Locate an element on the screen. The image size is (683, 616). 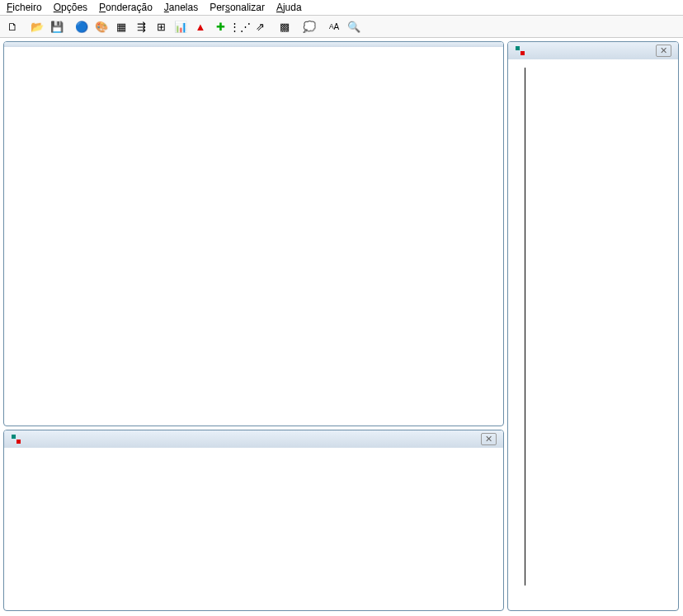
tree1-icon: ⇶ is located at coordinates (141, 26).